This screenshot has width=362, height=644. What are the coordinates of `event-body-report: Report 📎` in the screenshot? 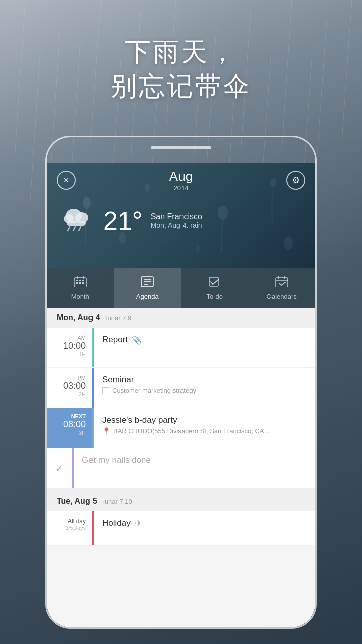 It's located at (205, 347).